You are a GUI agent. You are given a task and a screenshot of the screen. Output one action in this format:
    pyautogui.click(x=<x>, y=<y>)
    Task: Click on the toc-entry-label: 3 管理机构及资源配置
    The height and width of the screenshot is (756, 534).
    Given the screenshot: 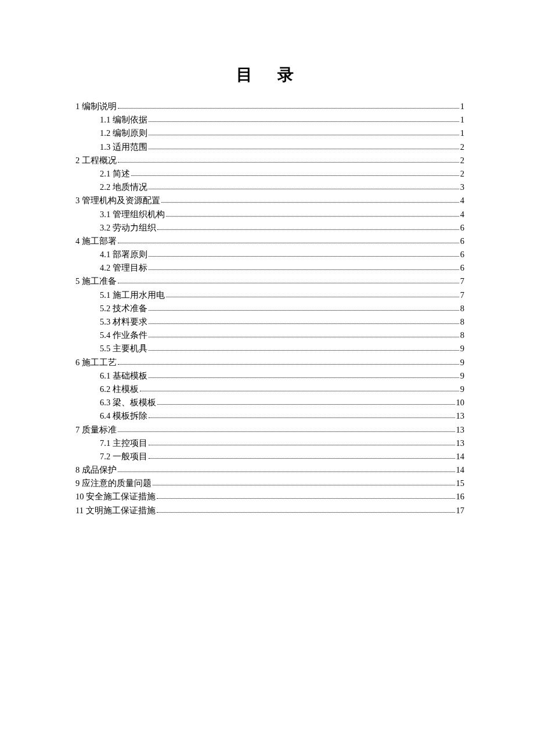 What is the action you would take?
    pyautogui.click(x=118, y=201)
    